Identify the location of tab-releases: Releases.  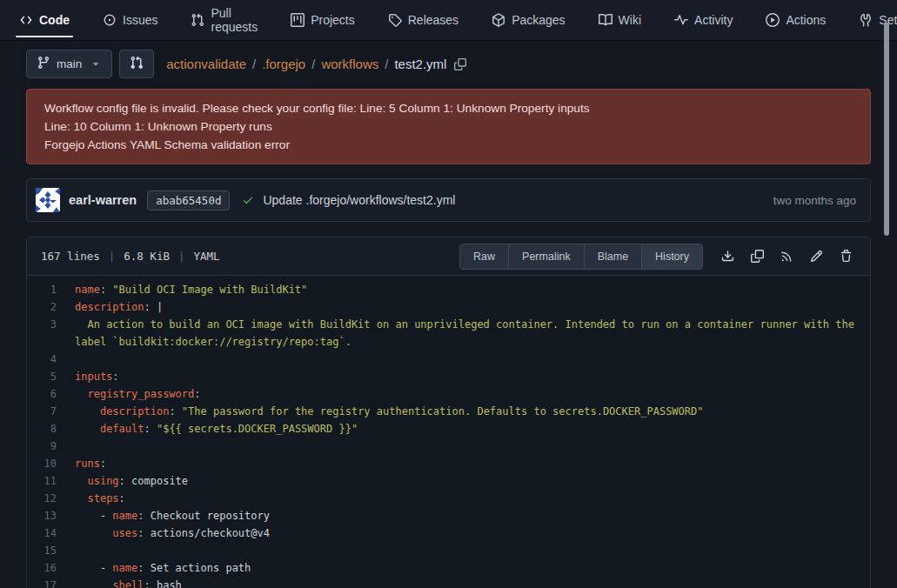
(423, 20).